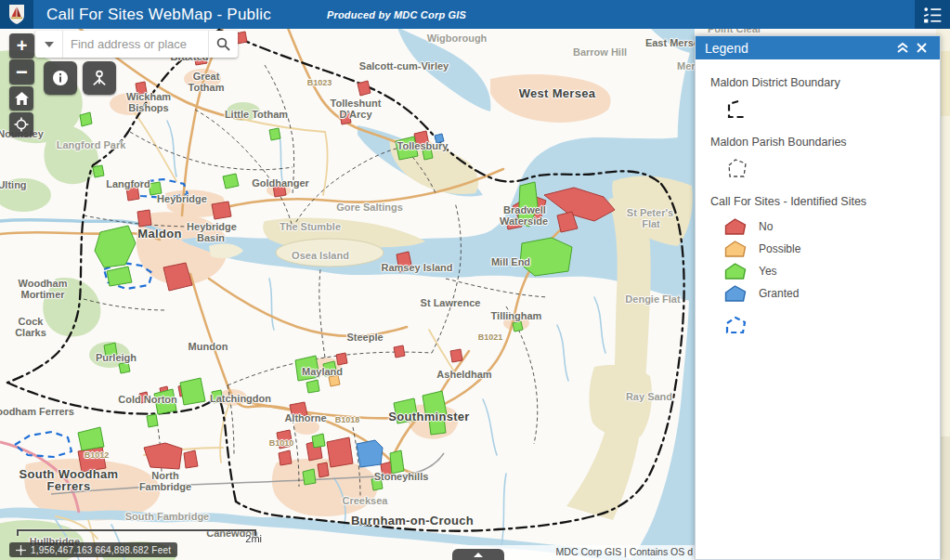  Describe the element at coordinates (735, 271) in the screenshot. I see `yes-swatch` at that location.